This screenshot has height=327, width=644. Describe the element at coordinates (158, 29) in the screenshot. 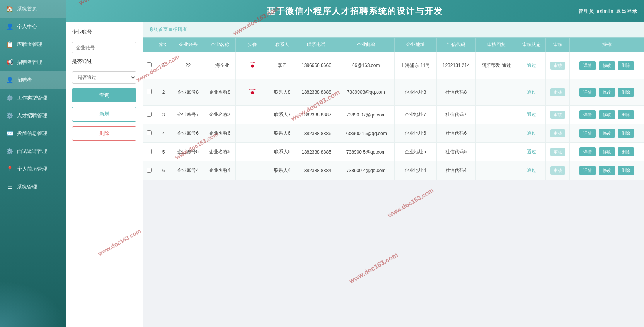

I see `breadcrumb-home: 系统首页` at that location.